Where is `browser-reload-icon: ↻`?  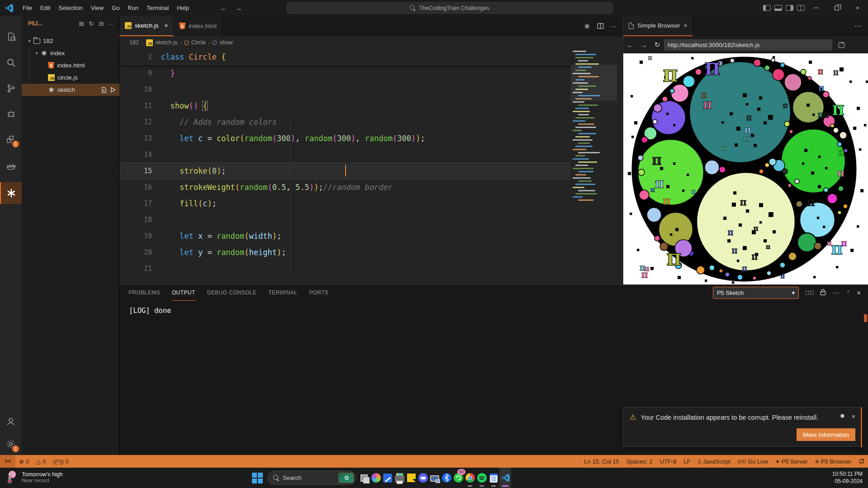 browser-reload-icon: ↻ is located at coordinates (657, 45).